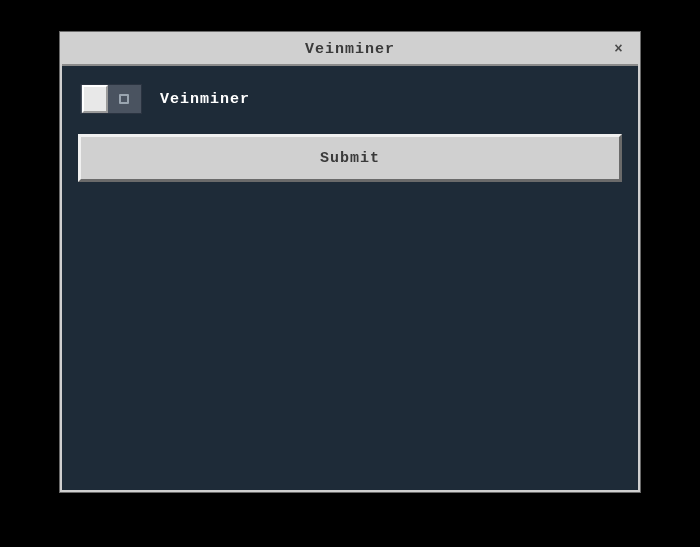 This screenshot has height=547, width=700. What do you see at coordinates (350, 158) in the screenshot?
I see `submit-button: Submit` at bounding box center [350, 158].